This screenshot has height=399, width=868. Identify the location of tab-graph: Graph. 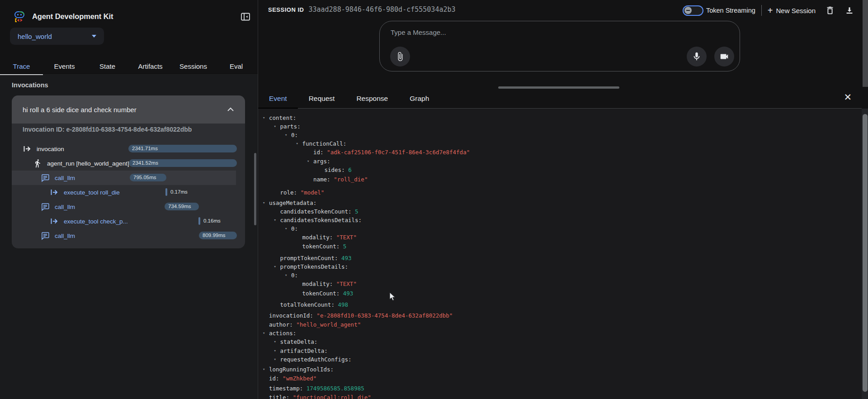
(420, 99).